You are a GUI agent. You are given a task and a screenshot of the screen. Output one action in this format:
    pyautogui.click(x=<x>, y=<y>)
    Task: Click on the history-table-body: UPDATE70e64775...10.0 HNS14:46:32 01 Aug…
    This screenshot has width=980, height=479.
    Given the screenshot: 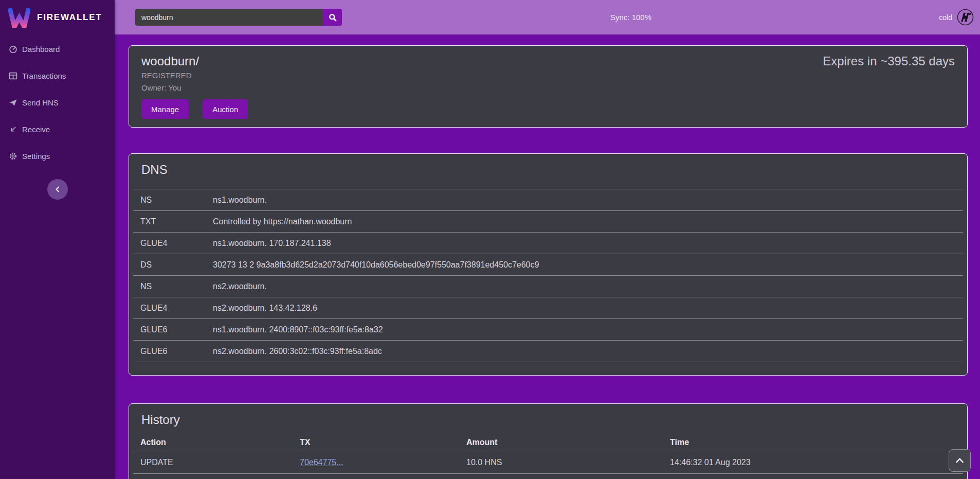 What is the action you would take?
    pyautogui.click(x=548, y=465)
    